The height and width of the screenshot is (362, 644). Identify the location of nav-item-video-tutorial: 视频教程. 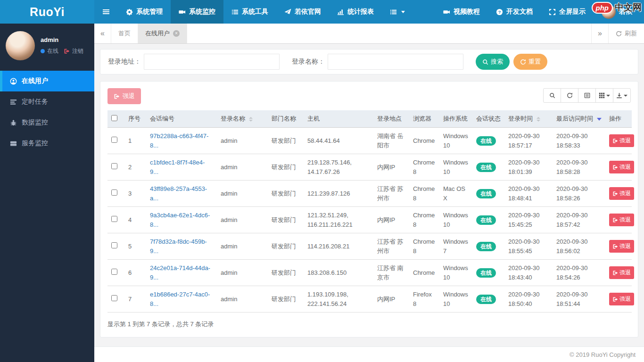
(462, 12).